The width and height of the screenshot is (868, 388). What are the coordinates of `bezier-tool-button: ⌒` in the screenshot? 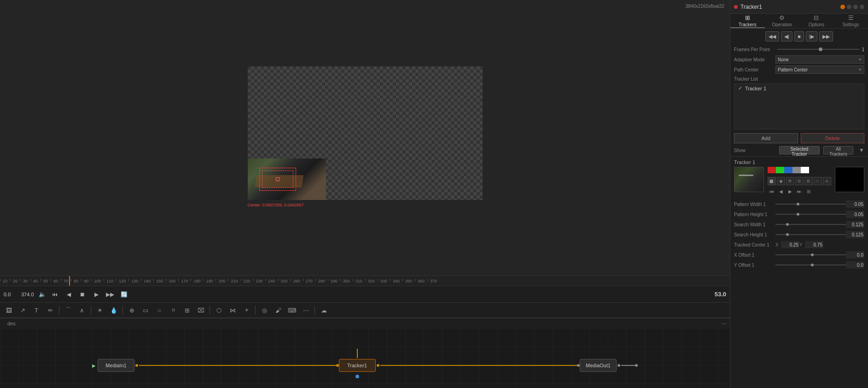 It's located at (68, 310).